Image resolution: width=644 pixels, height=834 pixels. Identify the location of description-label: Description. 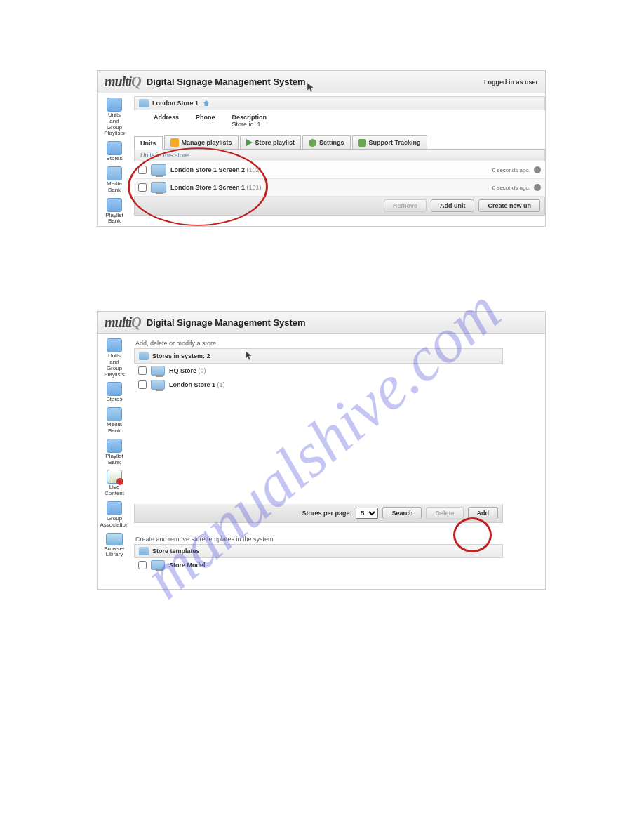
(250, 117).